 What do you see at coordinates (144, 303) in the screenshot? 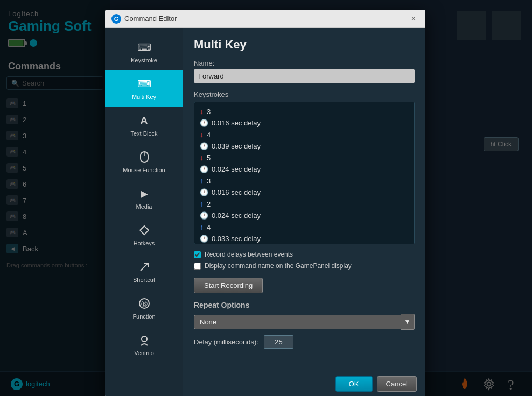
I see `function-icon: Ⓑ` at bounding box center [144, 303].